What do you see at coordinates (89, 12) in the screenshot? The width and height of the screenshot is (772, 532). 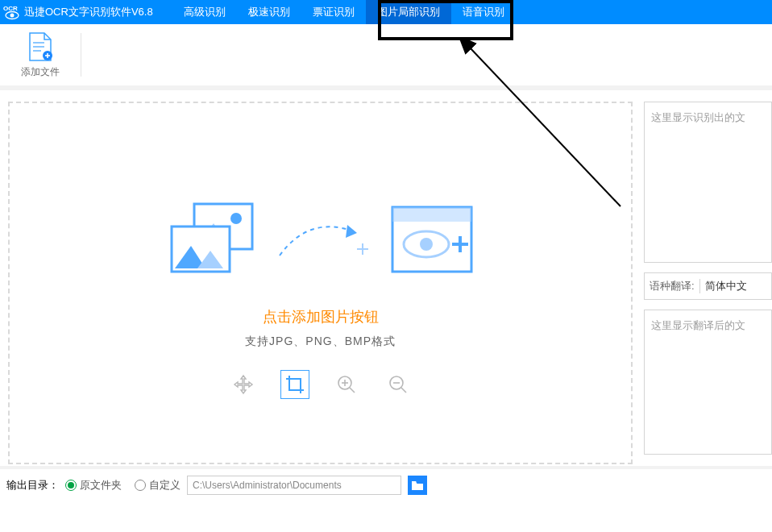 I see `app-title: 迅捷OCR文字识别软件V6.8` at bounding box center [89, 12].